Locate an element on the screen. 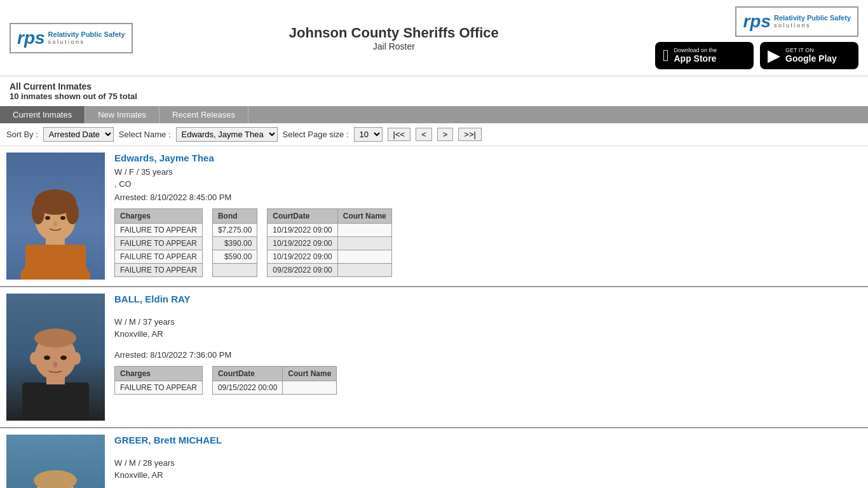 This screenshot has height=488, width=868. sort-by-select: Arrested Date is located at coordinates (79, 135).